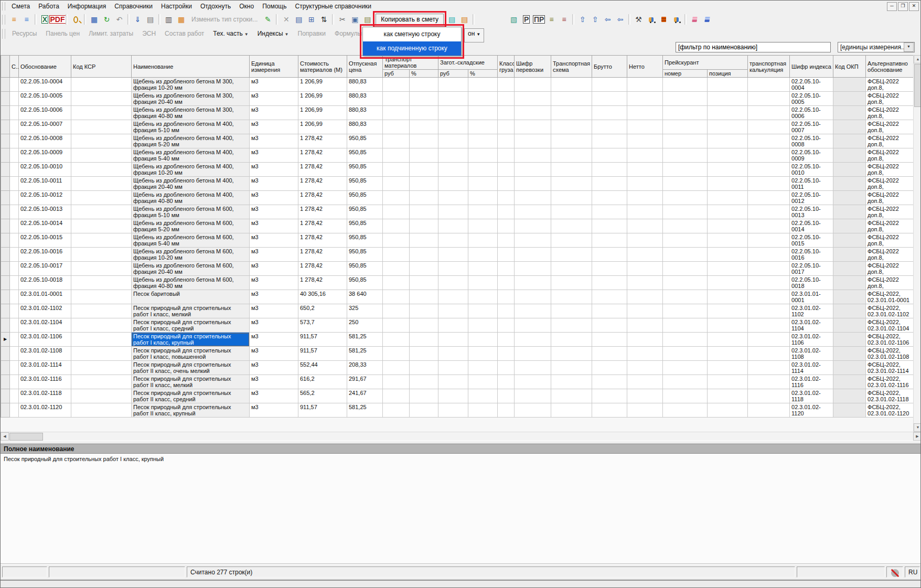  What do you see at coordinates (769, 99) in the screenshot?
I see `cell-transportnaya-kalkulyatsiya` at bounding box center [769, 99].